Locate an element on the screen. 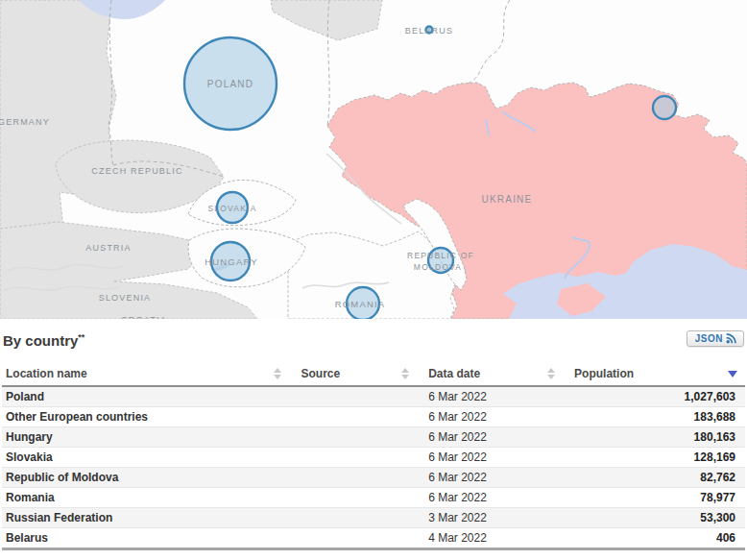 Image resolution: width=747 pixels, height=560 pixels. section-title: By country** is located at coordinates (44, 340).